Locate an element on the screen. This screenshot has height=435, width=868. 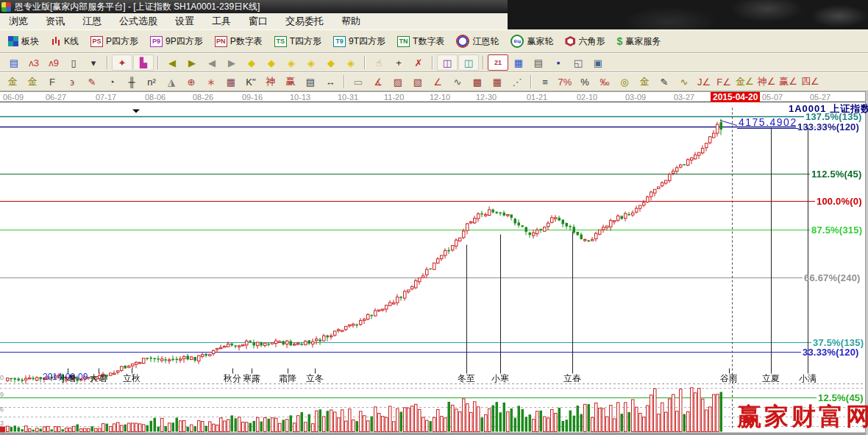
toolbar-button-P四方形: PSP四方形 is located at coordinates (115, 41).